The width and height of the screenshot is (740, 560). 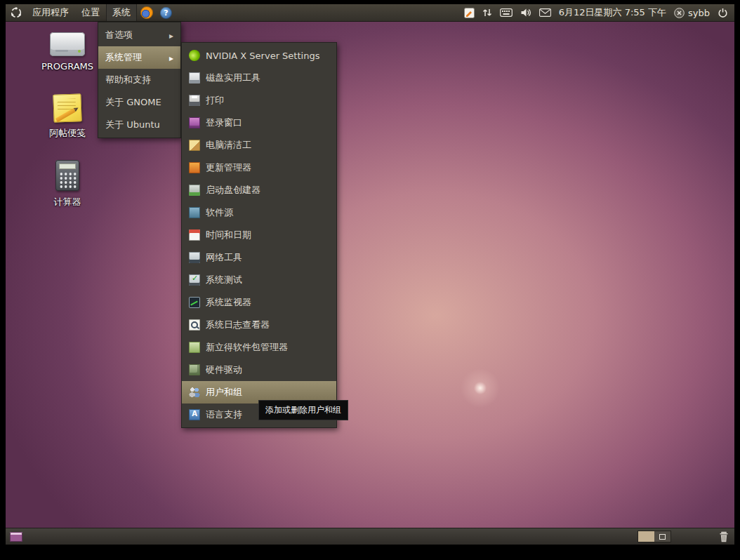 I want to click on menu-item-about-gnome: 关于 GNOME, so click(x=139, y=102).